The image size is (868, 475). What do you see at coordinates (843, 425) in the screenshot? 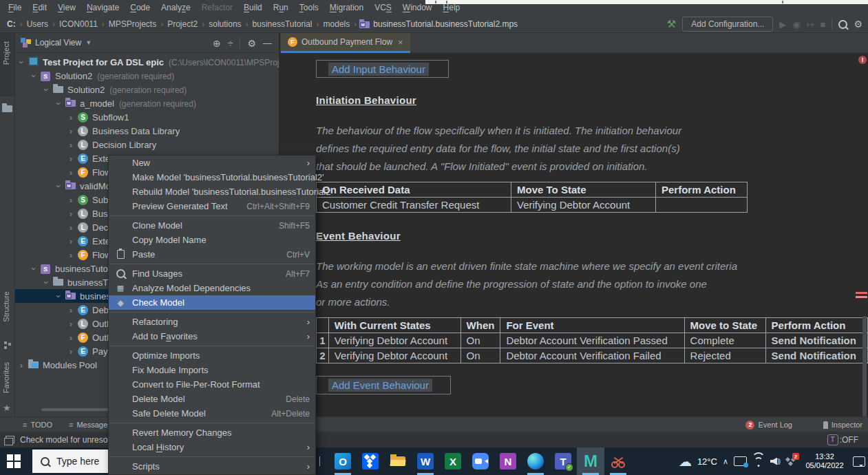
I see `inspector-tool-button: Inspector` at bounding box center [843, 425].